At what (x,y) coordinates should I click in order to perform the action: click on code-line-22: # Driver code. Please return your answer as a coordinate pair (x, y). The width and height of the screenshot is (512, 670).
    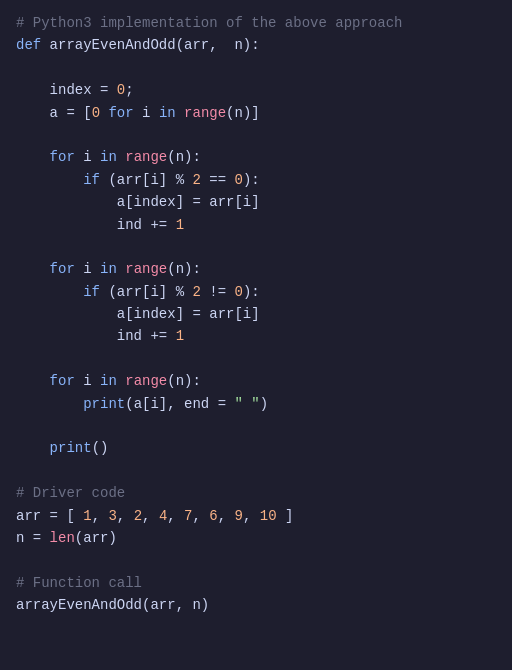
    Looking at the image, I should click on (256, 493).